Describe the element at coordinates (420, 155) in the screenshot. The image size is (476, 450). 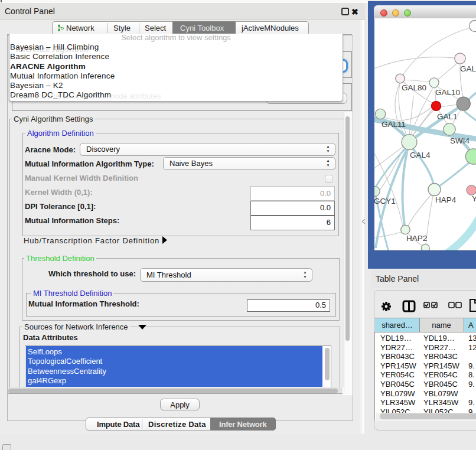
I see `svg-text: GAL4` at that location.